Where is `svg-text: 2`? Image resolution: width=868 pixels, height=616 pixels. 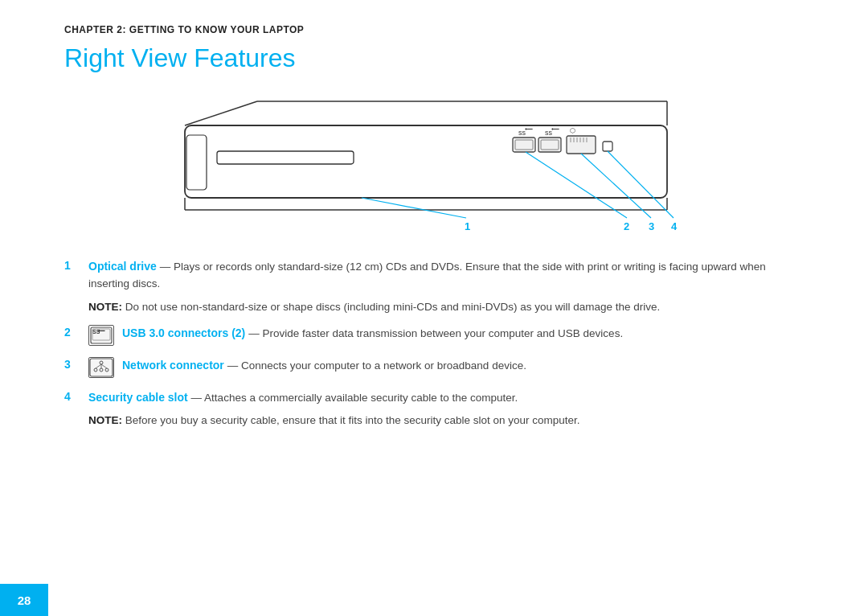
svg-text: 2 is located at coordinates (627, 227).